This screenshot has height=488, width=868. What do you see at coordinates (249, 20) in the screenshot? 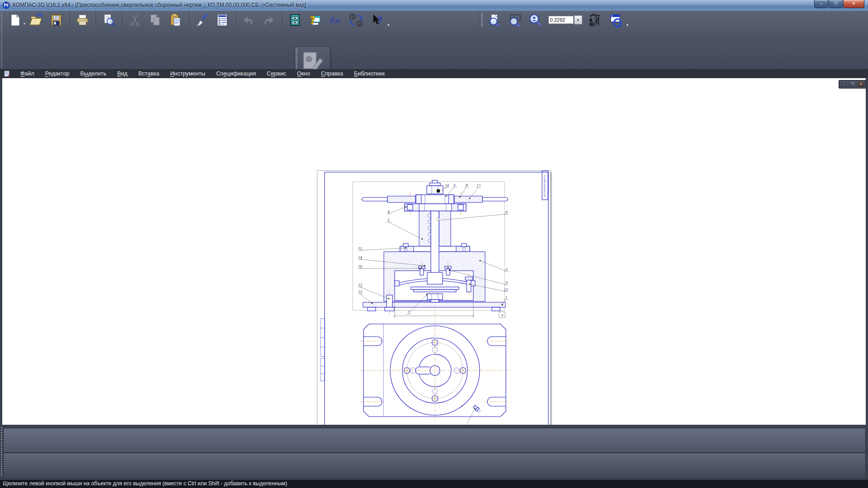
I see `undo-icon` at bounding box center [249, 20].